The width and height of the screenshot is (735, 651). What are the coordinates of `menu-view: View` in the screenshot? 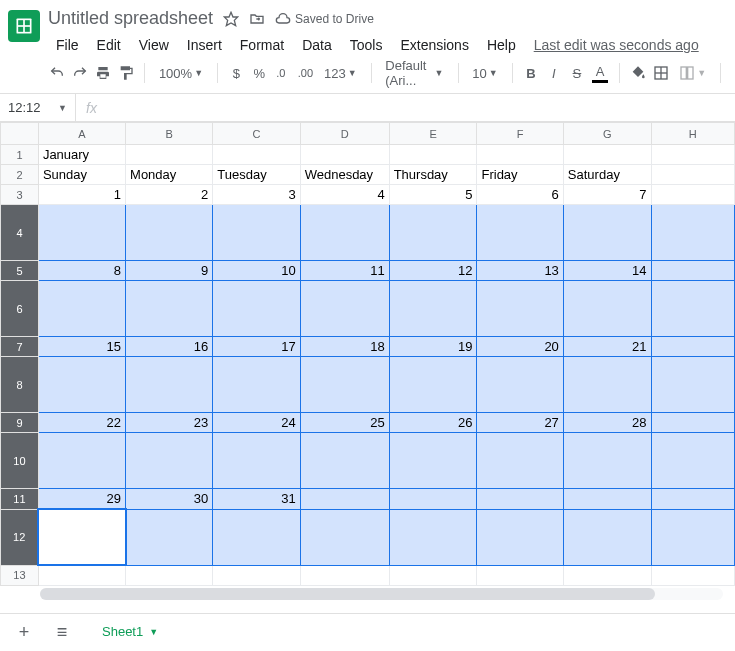 It's located at (154, 45).